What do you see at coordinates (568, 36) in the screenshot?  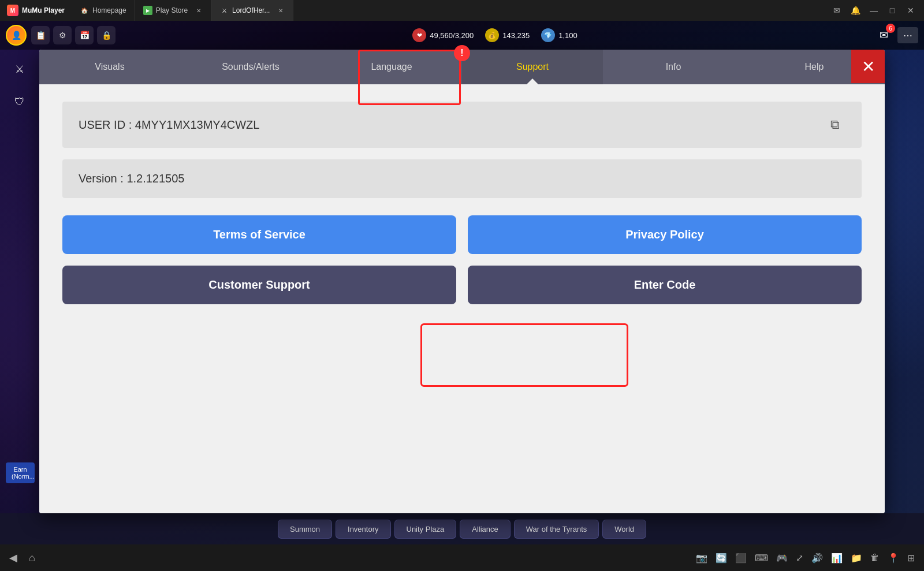 I see `gem-value: 1,100` at bounding box center [568, 36].